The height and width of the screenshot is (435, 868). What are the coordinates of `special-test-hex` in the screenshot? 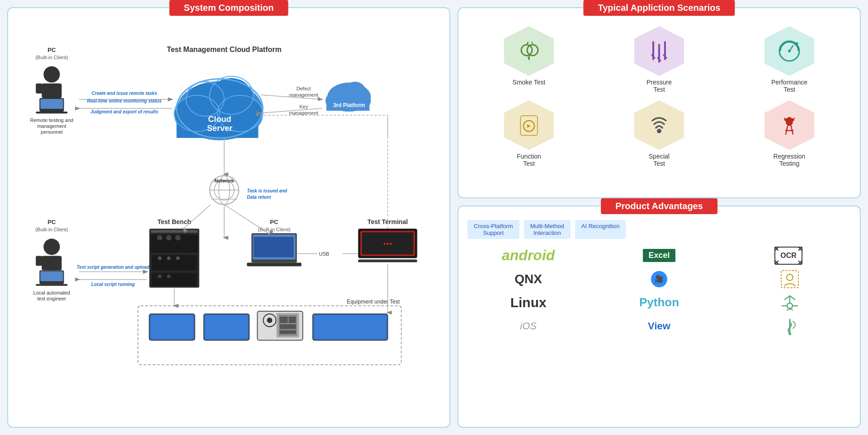 It's located at (659, 125).